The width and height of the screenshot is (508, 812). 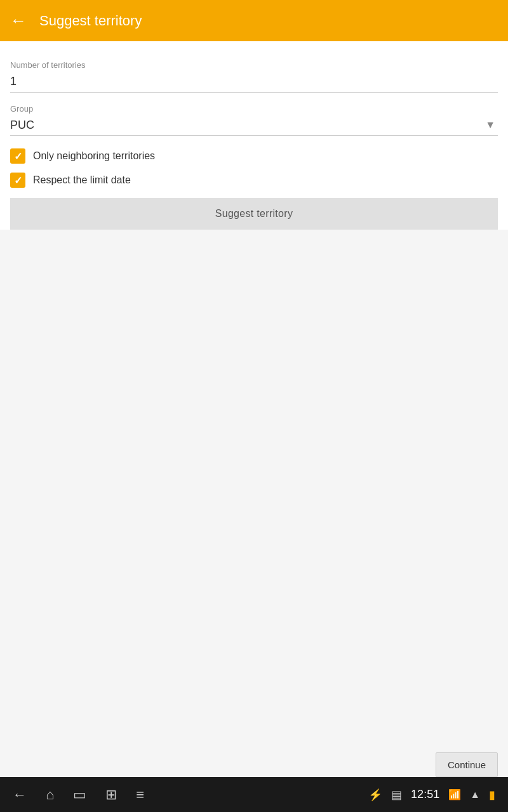 I want to click on wifi-icon: 📶, so click(x=455, y=794).